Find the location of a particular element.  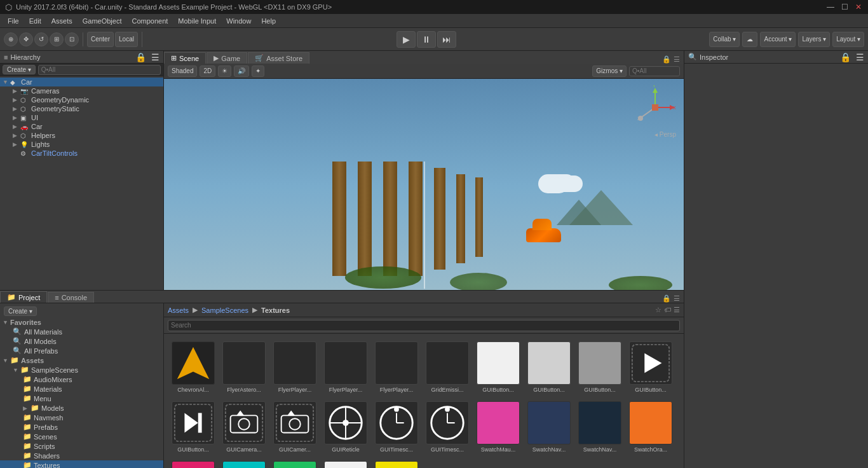

asset-item-24: SwatchYell... is located at coordinates (397, 463).